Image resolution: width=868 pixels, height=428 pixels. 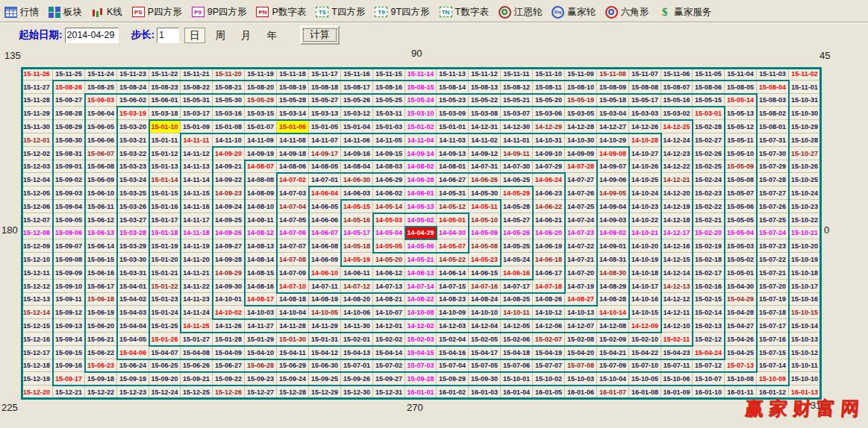 What do you see at coordinates (421, 379) in the screenshot?
I see `gann-cell: 15-09-28` at bounding box center [421, 379].